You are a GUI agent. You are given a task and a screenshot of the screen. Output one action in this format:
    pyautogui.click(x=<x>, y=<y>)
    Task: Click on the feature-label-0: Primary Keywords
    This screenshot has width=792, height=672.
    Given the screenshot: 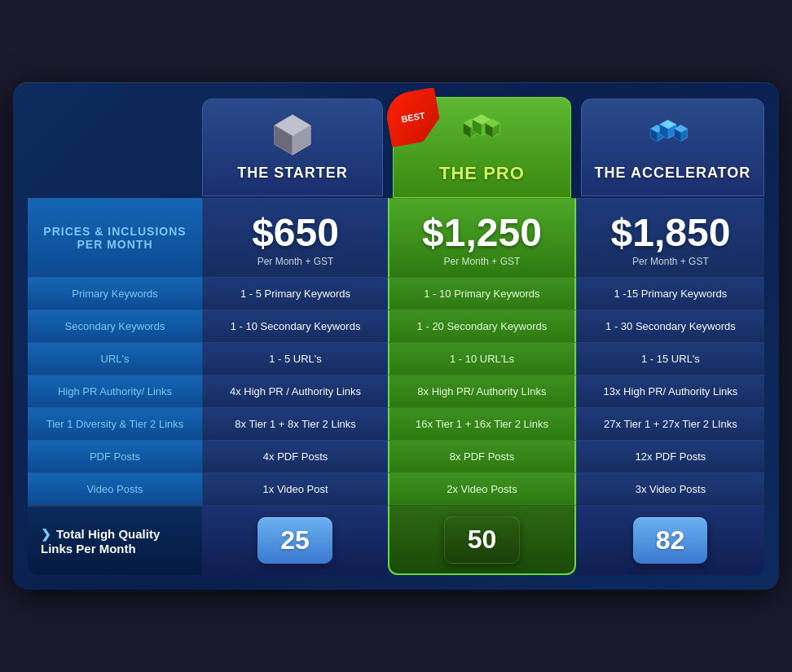 What is the action you would take?
    pyautogui.click(x=115, y=293)
    